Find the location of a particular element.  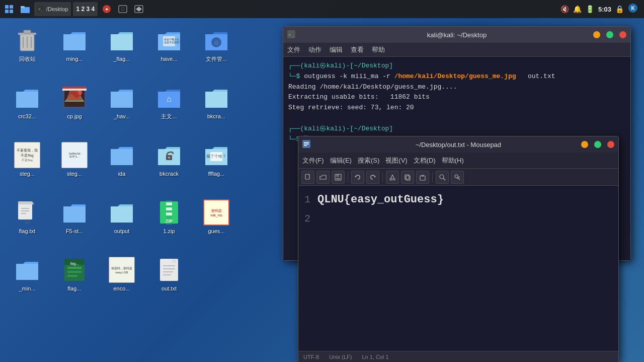

desktop-icon-cpjpg: cp.jpg is located at coordinates (74, 106).